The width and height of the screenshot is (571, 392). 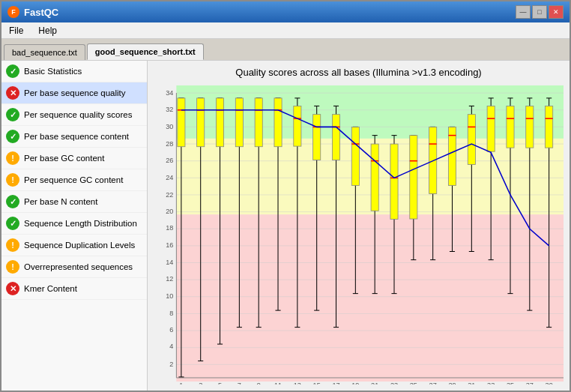 What do you see at coordinates (74, 246) in the screenshot?
I see `sidebar-item-seq-dup: ! Sequence Duplication Levels` at bounding box center [74, 246].